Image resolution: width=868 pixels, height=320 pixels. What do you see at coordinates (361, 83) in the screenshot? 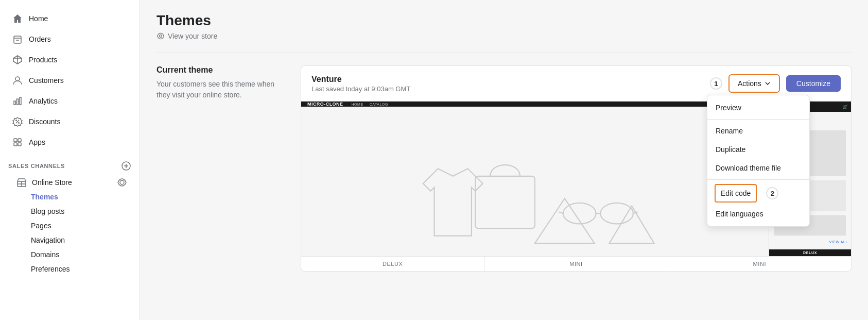
I see `theme-info: Venture Last saved today at 9:03am GMT` at bounding box center [361, 83].